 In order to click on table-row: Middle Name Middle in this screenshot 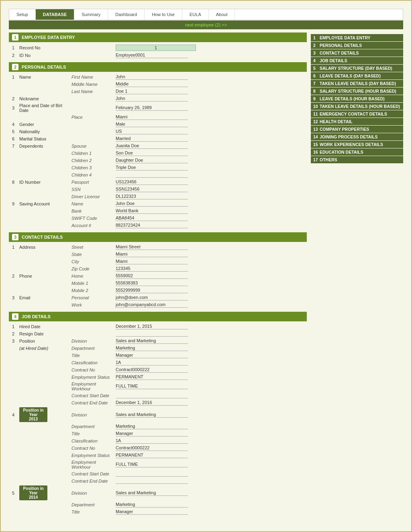, I will do `click(158, 84)`.